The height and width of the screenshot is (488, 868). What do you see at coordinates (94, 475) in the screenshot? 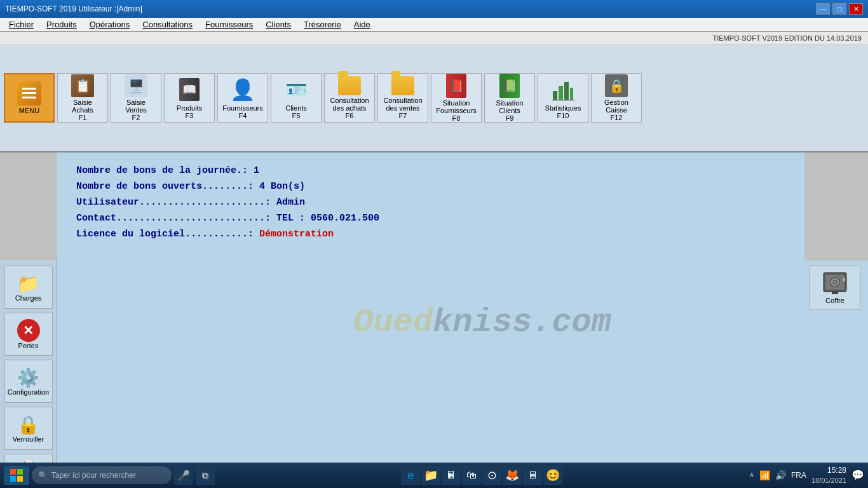
I see `search-placeholder: Taper ici pour rechercher` at bounding box center [94, 475].